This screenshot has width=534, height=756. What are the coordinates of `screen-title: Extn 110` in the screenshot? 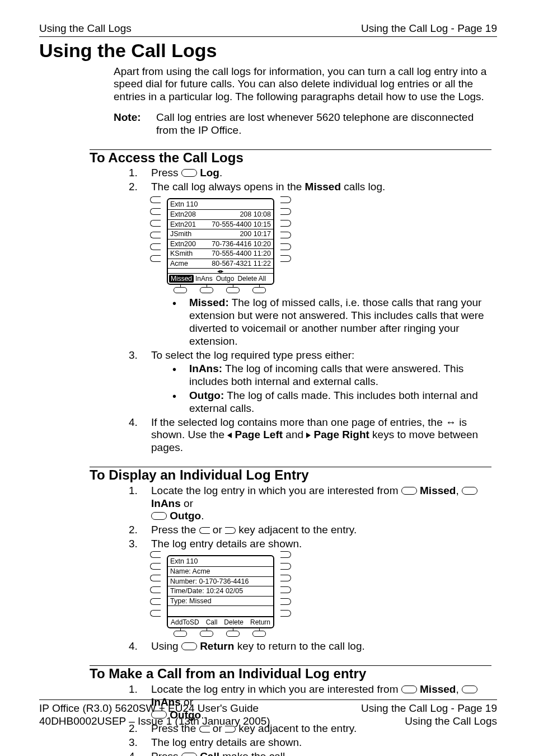 It's located at (221, 205).